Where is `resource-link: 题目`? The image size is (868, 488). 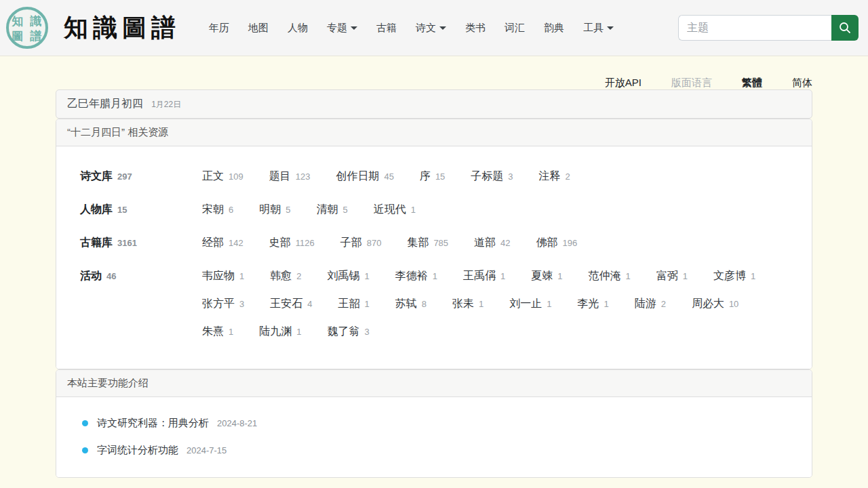
resource-link: 题目 is located at coordinates (280, 176).